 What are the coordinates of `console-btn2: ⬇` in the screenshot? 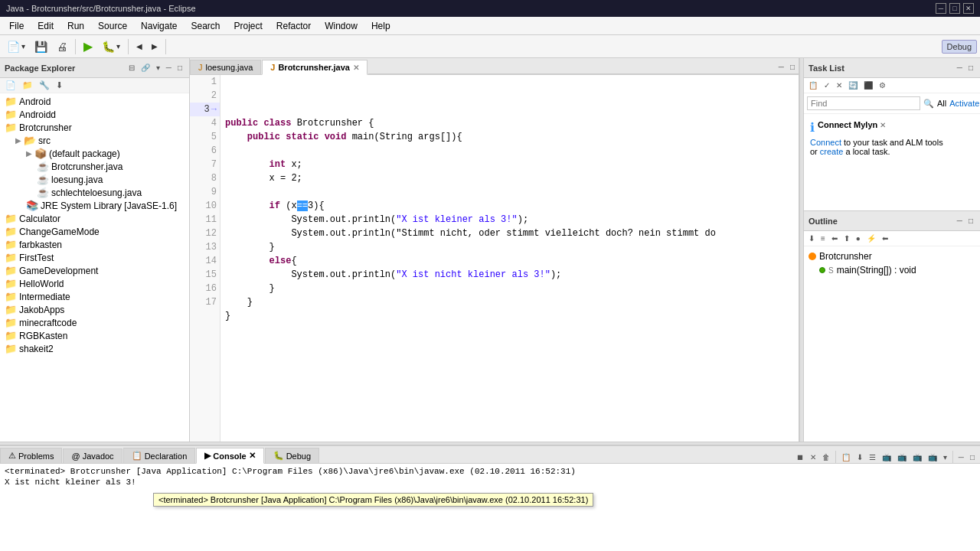 It's located at (860, 458).